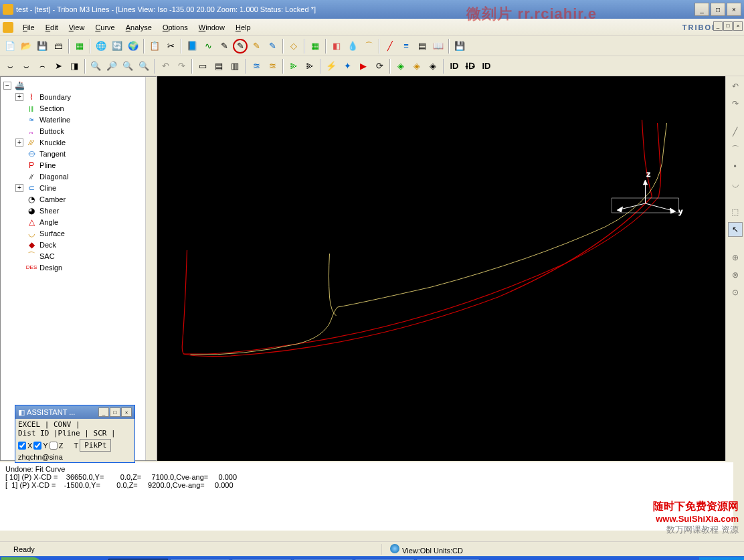 The width and height of the screenshot is (744, 560). I want to click on tree-design: DESDesign, so click(78, 268).